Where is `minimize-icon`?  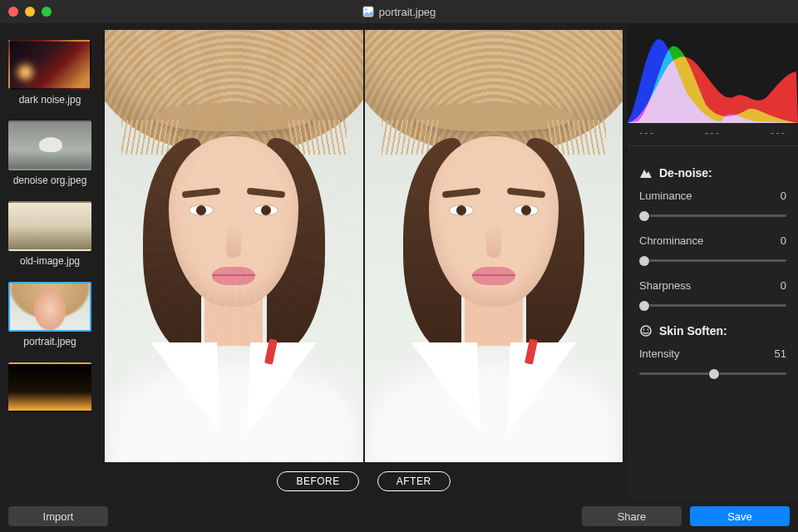
minimize-icon is located at coordinates (30, 12).